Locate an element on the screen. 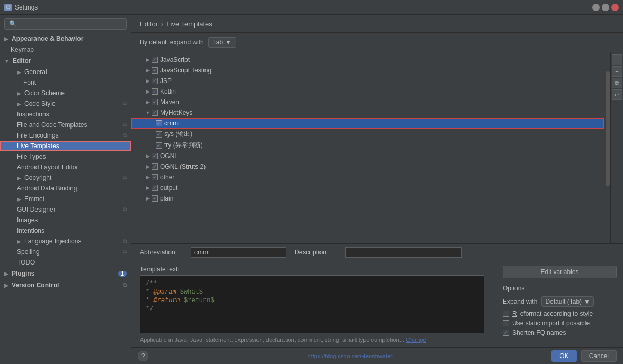 This screenshot has height=364, width=623. copy-button: ⧉ is located at coordinates (617, 83).